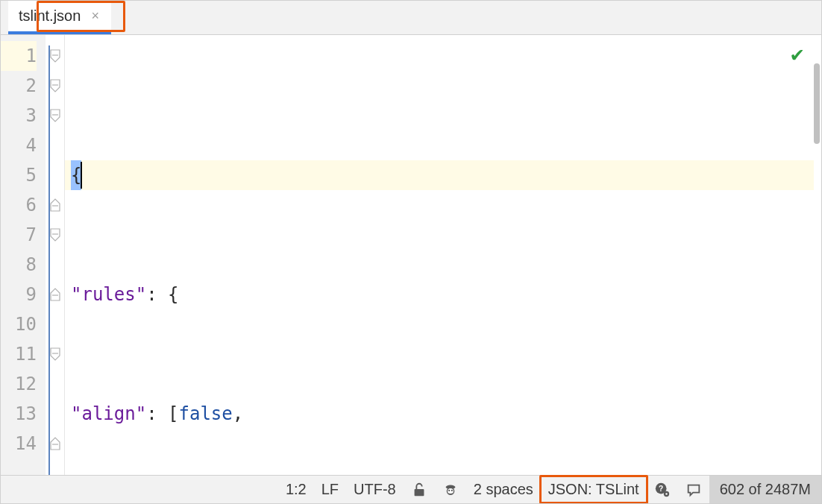 This screenshot has width=822, height=504. Describe the element at coordinates (19, 56) in the screenshot. I see `line-number: 1` at that location.